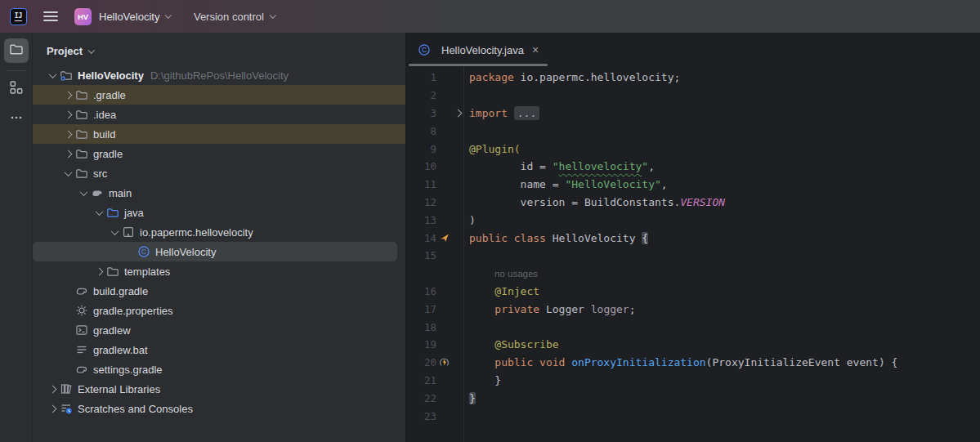 This screenshot has height=442, width=980. What do you see at coordinates (693, 78) in the screenshot?
I see `code-line: 1package io.papermc.hellovelocity;` at bounding box center [693, 78].